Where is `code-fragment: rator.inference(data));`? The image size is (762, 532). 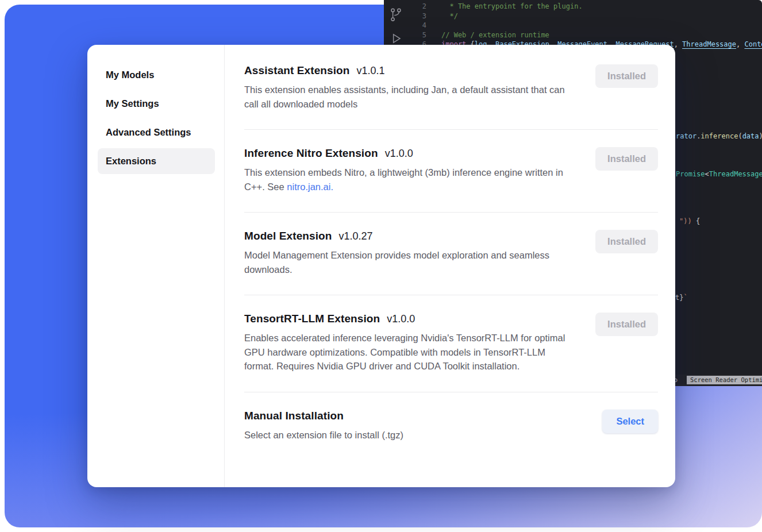
code-fragment: rator.inference(data)); is located at coordinates (719, 137).